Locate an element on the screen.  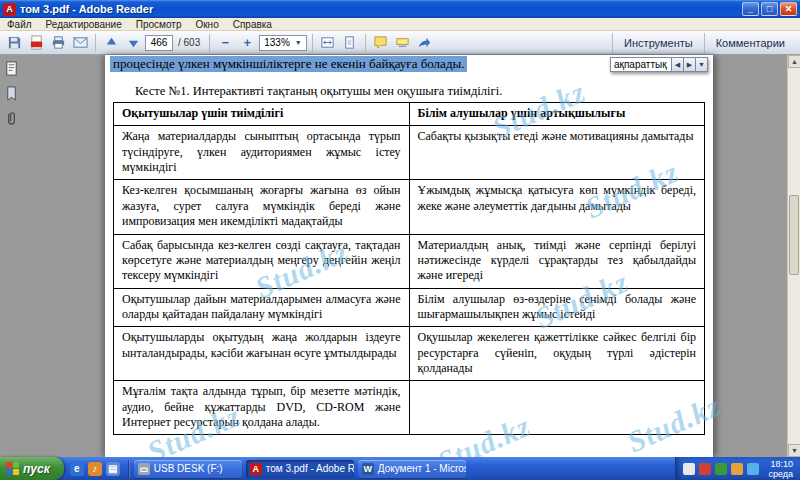
page-thumbnails-icon is located at coordinates (12, 68).